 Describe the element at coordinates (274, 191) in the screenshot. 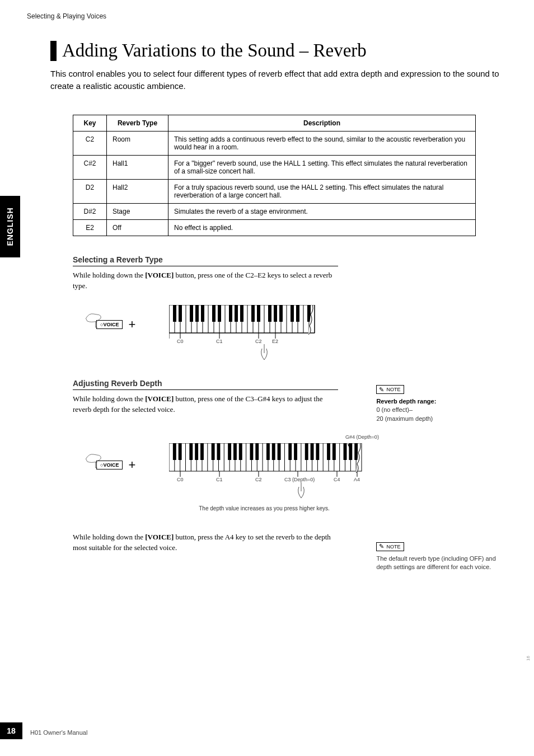

I see `table-row: D2 Hall2 For a truly spacious reverb sou…` at that location.